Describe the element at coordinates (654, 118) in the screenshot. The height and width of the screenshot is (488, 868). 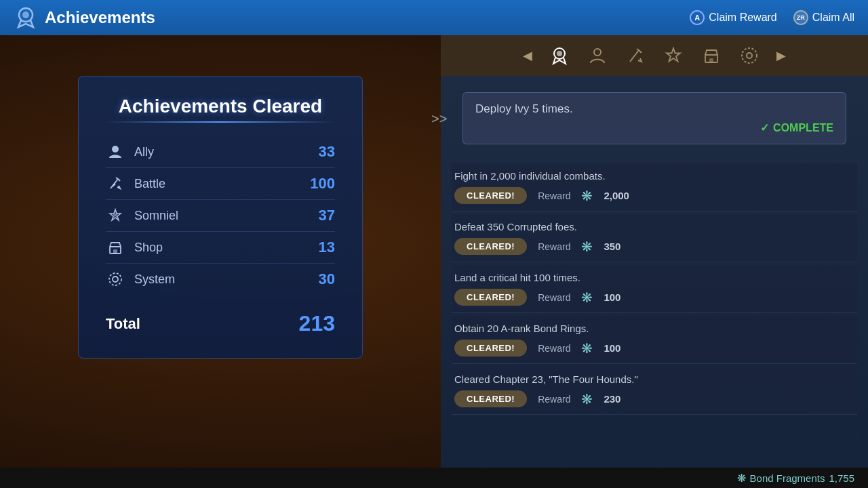
I see `selected-achievement: Deploy Ivy 5 times. ✓ COMPLETE` at that location.